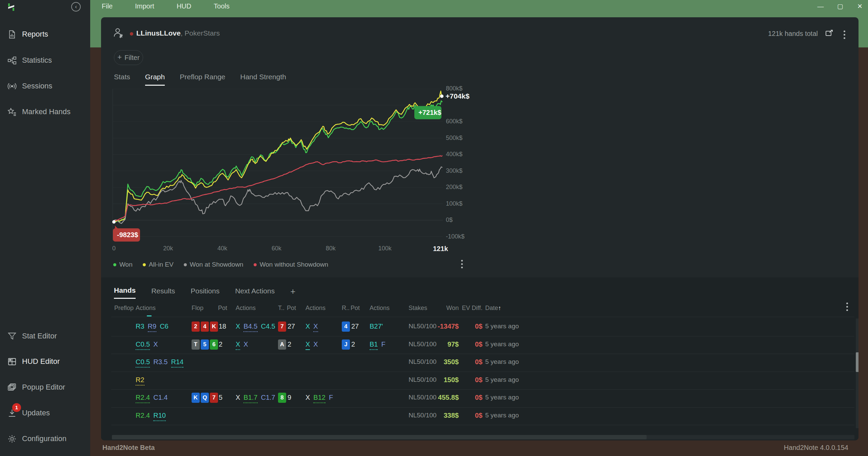  Describe the element at coordinates (469, 308) in the screenshot. I see `column-header-ev-diff-: EV Diff.` at that location.